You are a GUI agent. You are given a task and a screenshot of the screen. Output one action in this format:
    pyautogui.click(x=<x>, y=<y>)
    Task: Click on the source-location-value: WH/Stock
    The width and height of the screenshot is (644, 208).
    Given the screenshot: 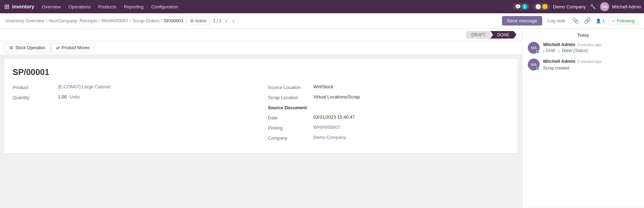 What is the action you would take?
    pyautogui.click(x=323, y=87)
    